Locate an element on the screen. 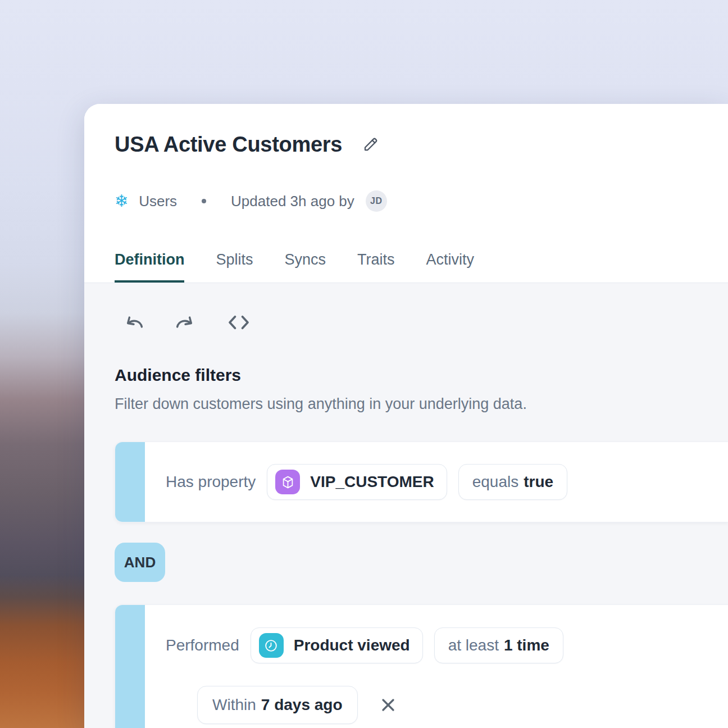  snowflake-icon: ❄ is located at coordinates (121, 201).